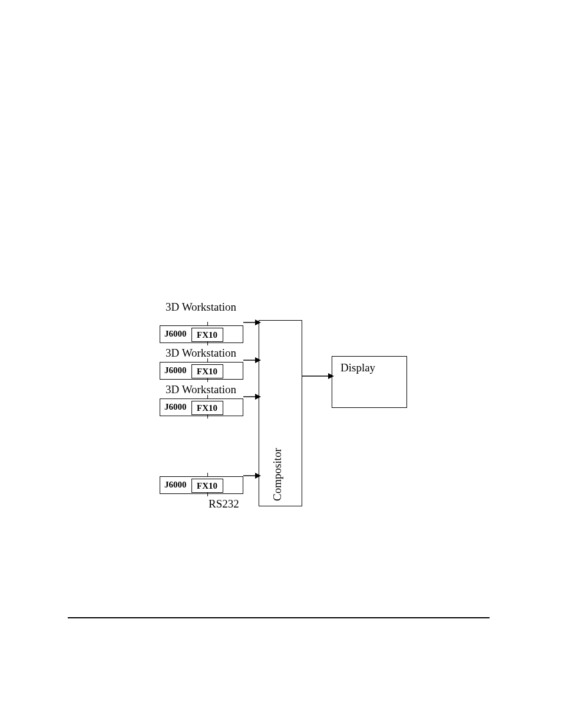  What do you see at coordinates (207, 417) in the screenshot?
I see `workstation-3-tick-bottom` at bounding box center [207, 417].